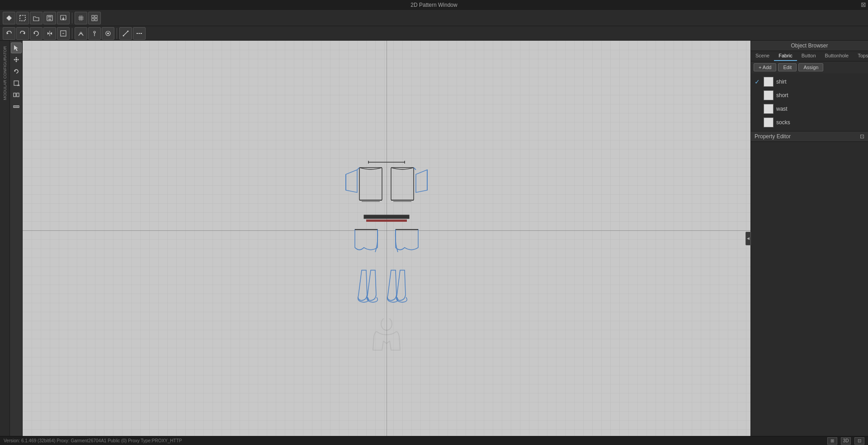  I want to click on rotate-tool-btn, so click(16, 71).